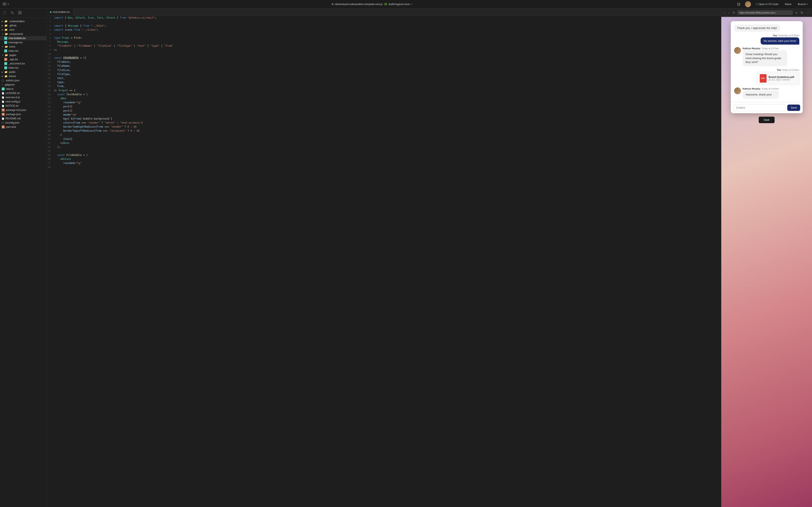  What do you see at coordinates (16, 34) in the screenshot?
I see `tree-label: components` at bounding box center [16, 34].